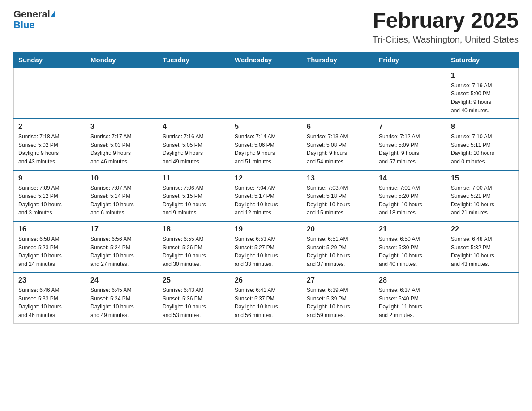 The width and height of the screenshot is (532, 411). What do you see at coordinates (410, 144) in the screenshot?
I see `calendar-cell: 7Sunrise: 7:12 AM Sunset: 5:09 PM Daylig…` at bounding box center [410, 144].